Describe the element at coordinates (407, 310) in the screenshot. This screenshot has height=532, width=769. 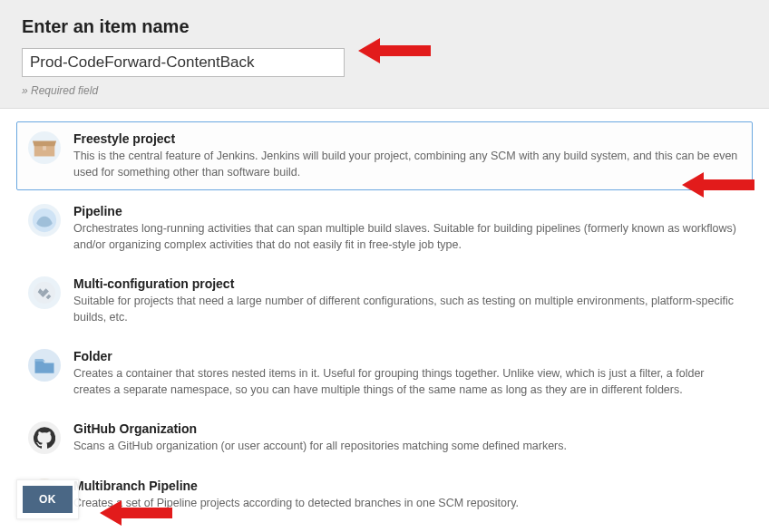
I see `option-desc: Suitable for projects that need a large …` at that location.